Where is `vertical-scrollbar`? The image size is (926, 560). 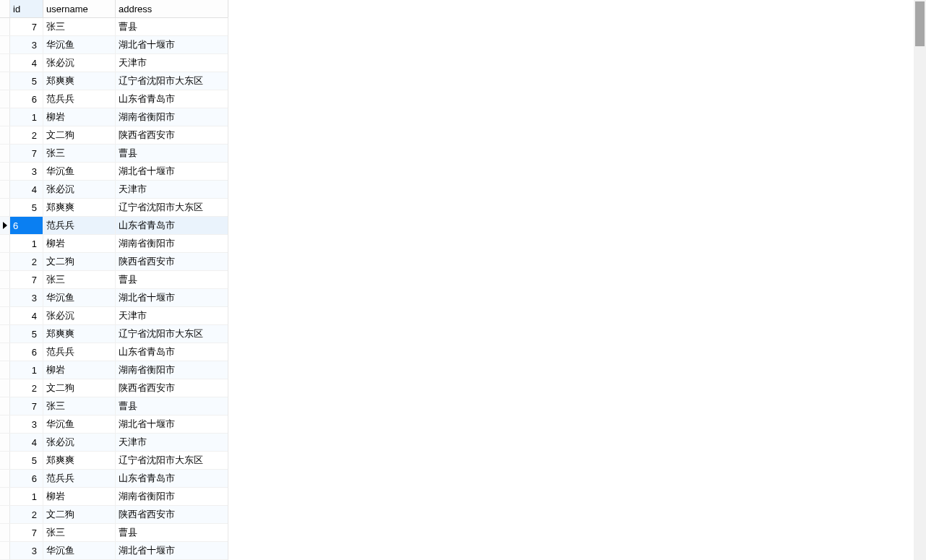
vertical-scrollbar is located at coordinates (919, 280).